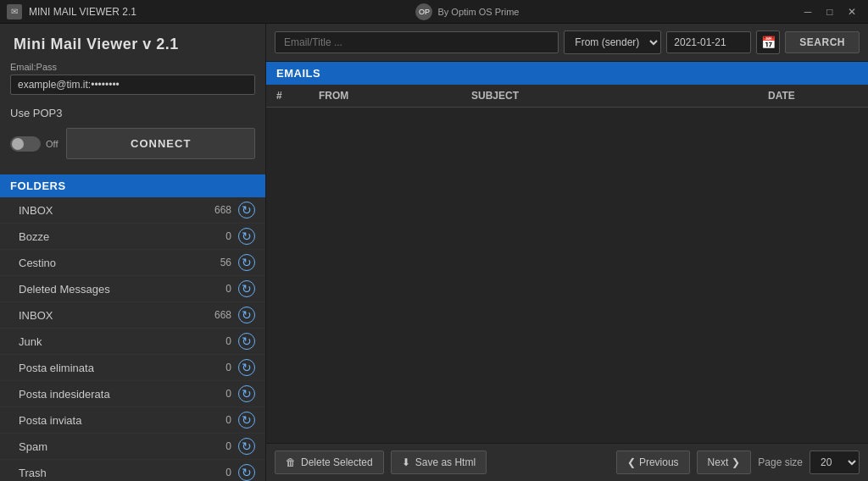 The width and height of the screenshot is (868, 481). What do you see at coordinates (780, 462) in the screenshot?
I see `page-size-label: Page size` at bounding box center [780, 462].